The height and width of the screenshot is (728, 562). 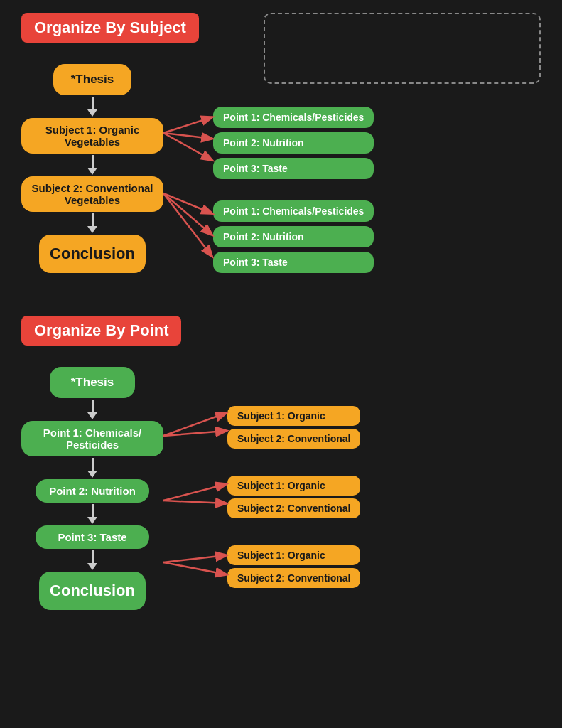 What do you see at coordinates (101, 331) in the screenshot?
I see `section2-title: Organize By Point` at bounding box center [101, 331].